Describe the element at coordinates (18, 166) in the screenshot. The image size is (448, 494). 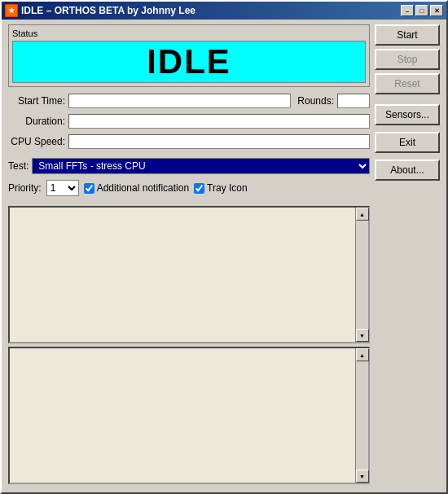
I see `test-label: Test:` at that location.